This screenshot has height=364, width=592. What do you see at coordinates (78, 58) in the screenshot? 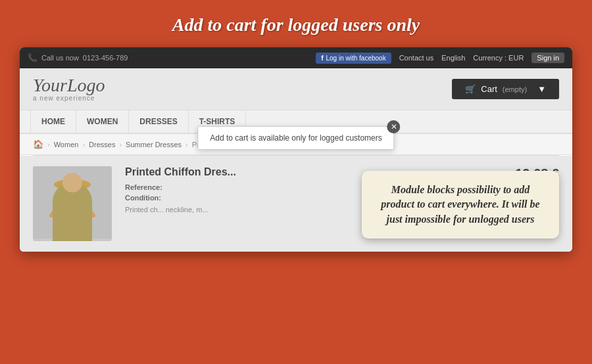
I see `top-bar-left: 📞 Call us now 0123-456-789` at bounding box center [78, 58].